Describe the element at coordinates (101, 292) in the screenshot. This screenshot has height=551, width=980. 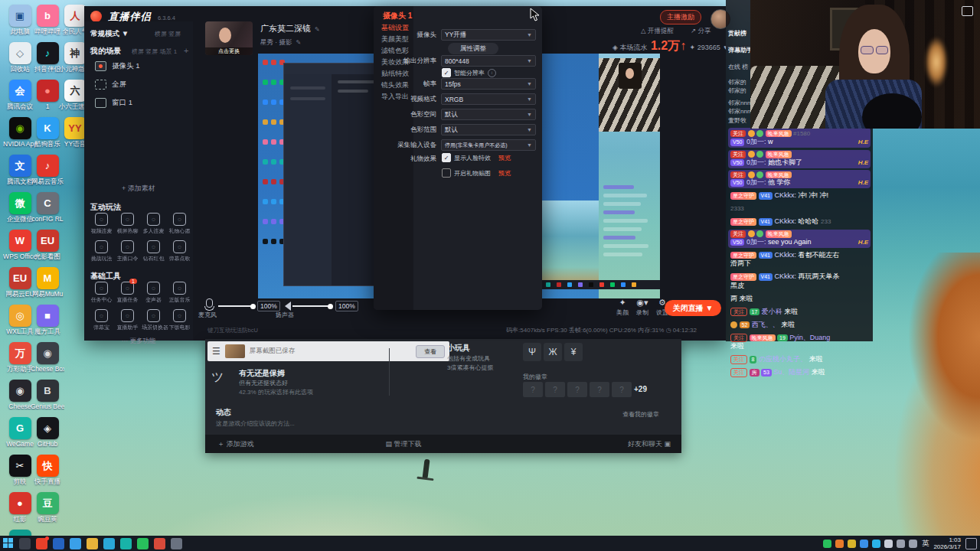
I see `tool-任务中心: ◌任务中心` at that location.